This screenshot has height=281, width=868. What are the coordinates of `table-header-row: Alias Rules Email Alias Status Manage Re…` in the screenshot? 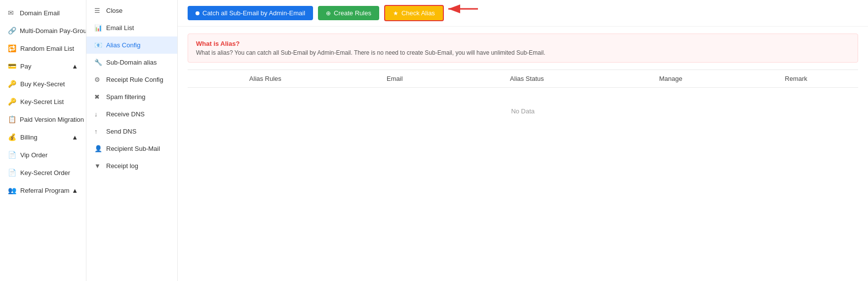 It's located at (523, 79).